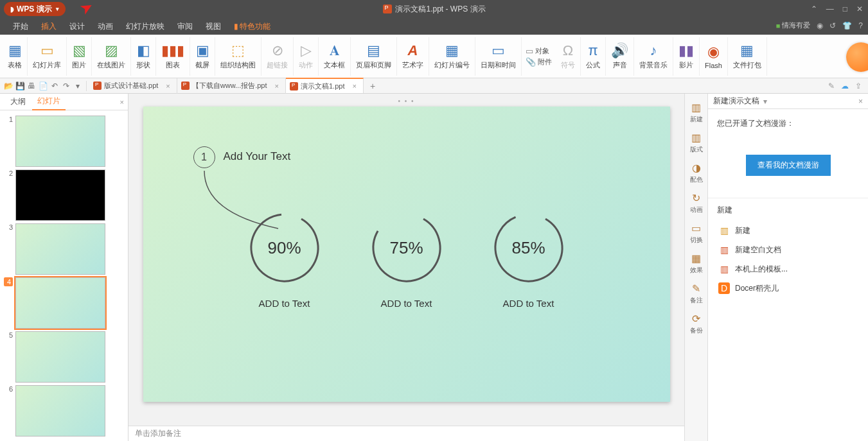 This screenshot has height=441, width=868. What do you see at coordinates (696, 173) in the screenshot?
I see `side-color: ◑配色` at bounding box center [696, 173].